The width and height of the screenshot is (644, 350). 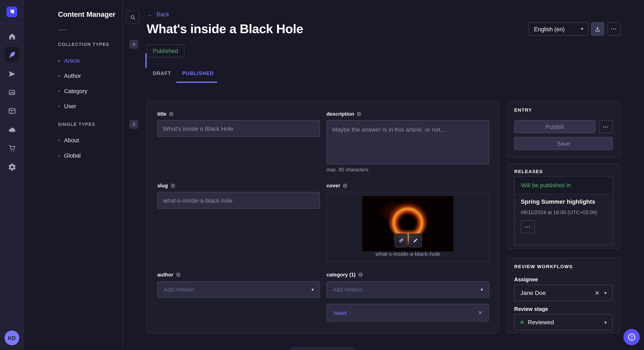 What do you see at coordinates (480, 313) in the screenshot?
I see `remove-relation-icon: ×` at bounding box center [480, 313].